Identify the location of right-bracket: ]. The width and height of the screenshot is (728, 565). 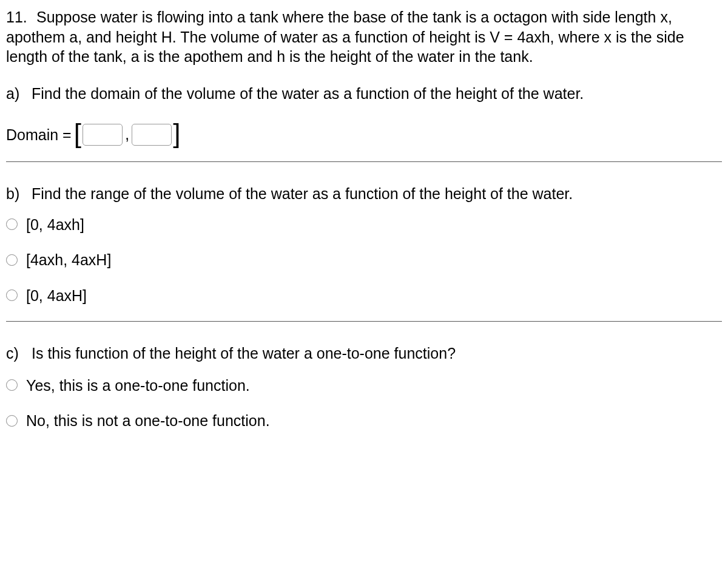
(177, 134).